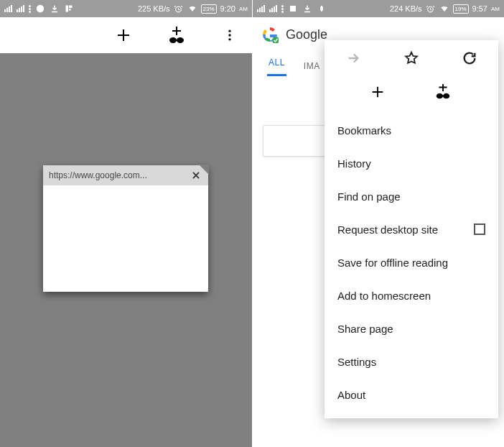  What do you see at coordinates (209, 9) in the screenshot?
I see `battery-icon: 23%` at bounding box center [209, 9].